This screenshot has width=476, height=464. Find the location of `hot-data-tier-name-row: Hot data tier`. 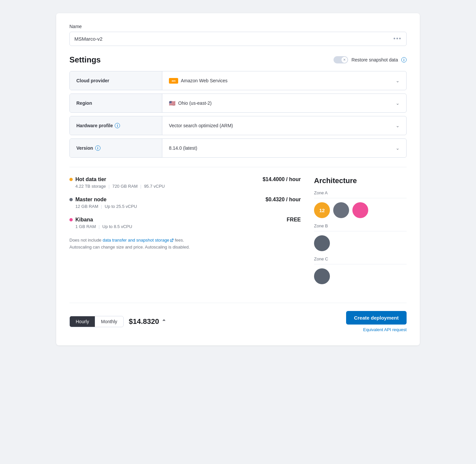

hot-data-tier-name-row: Hot data tier is located at coordinates (88, 179).